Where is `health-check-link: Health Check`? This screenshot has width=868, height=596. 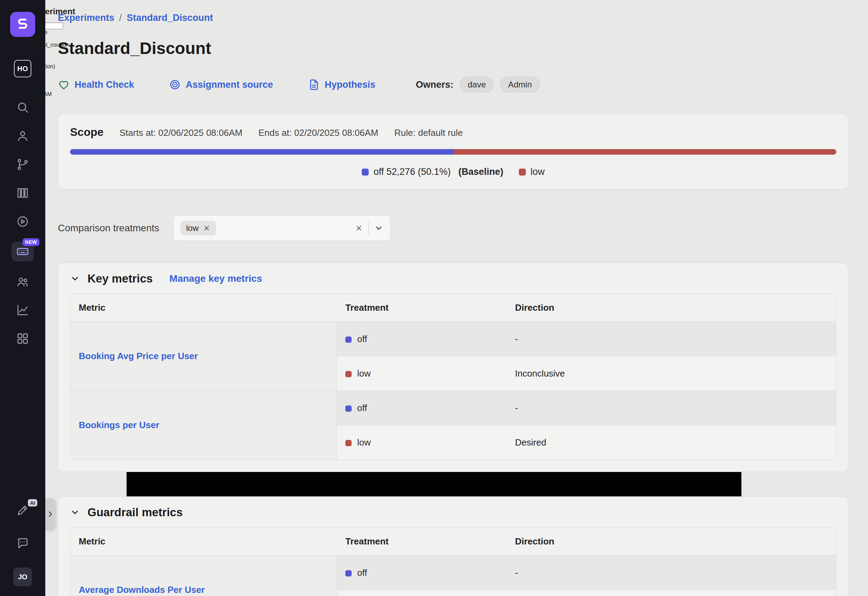 health-check-link: Health Check is located at coordinates (96, 85).